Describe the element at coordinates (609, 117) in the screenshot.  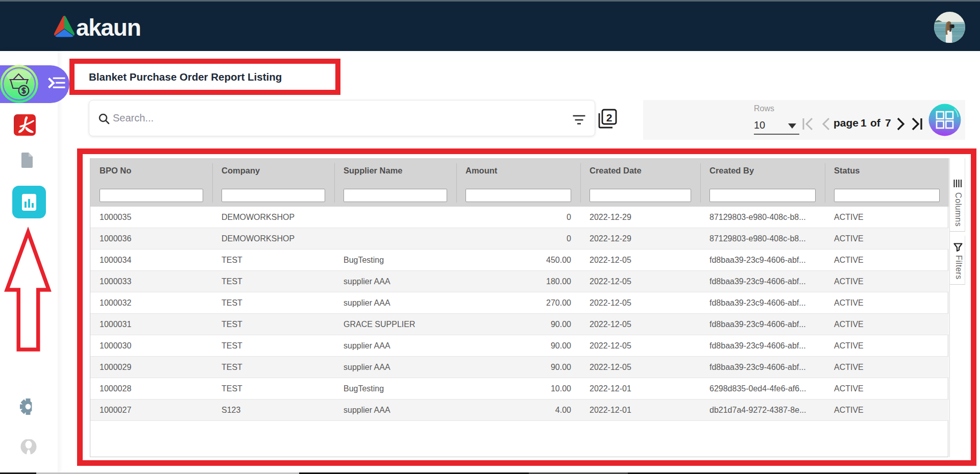
I see `svg-text: 2` at that location.